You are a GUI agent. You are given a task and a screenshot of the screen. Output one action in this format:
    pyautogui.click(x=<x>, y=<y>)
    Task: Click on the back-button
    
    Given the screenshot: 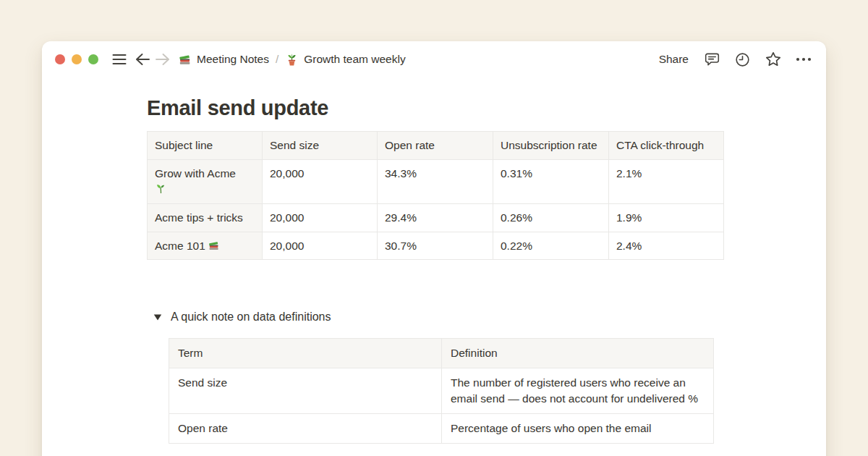 What is the action you would take?
    pyautogui.click(x=143, y=59)
    